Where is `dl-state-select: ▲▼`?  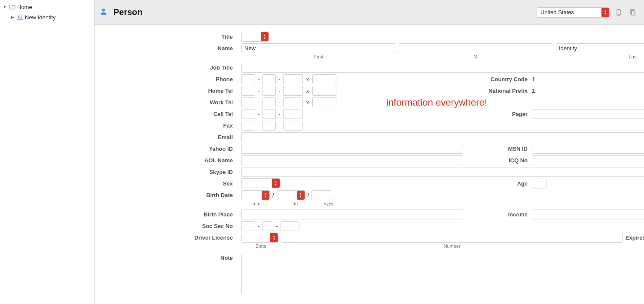
dl-state-select: ▲▼ is located at coordinates (260, 238).